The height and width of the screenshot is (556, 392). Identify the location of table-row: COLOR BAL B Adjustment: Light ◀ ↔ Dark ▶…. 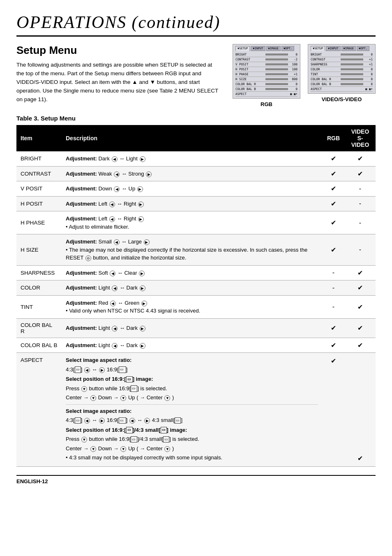
(196, 345).